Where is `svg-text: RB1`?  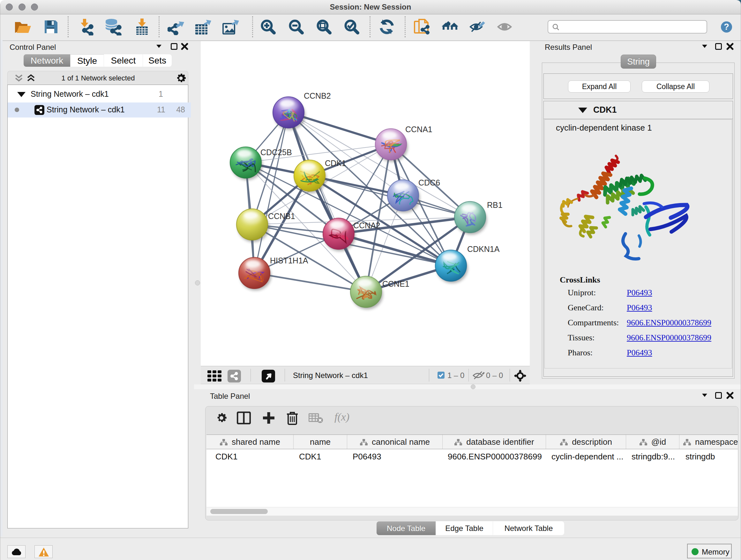 svg-text: RB1 is located at coordinates (495, 205).